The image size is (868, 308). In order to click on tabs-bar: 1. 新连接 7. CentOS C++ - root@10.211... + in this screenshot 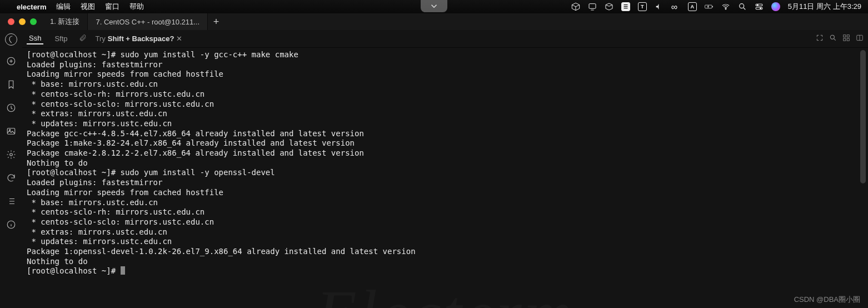, I will do `click(434, 22)`.